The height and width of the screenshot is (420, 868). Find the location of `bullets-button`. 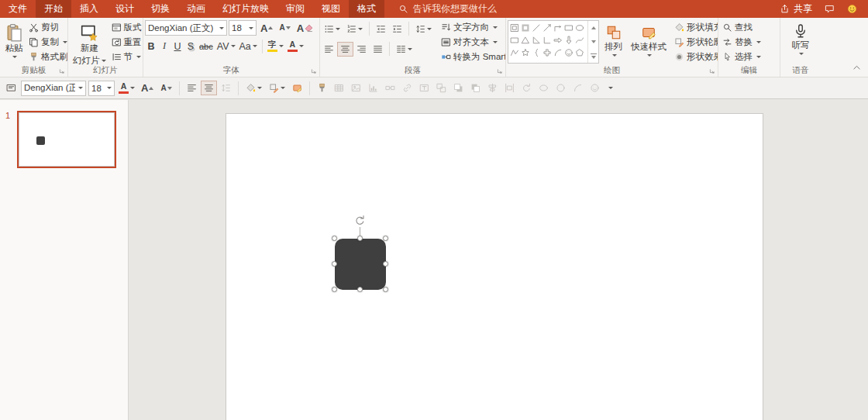

bullets-button is located at coordinates (332, 29).